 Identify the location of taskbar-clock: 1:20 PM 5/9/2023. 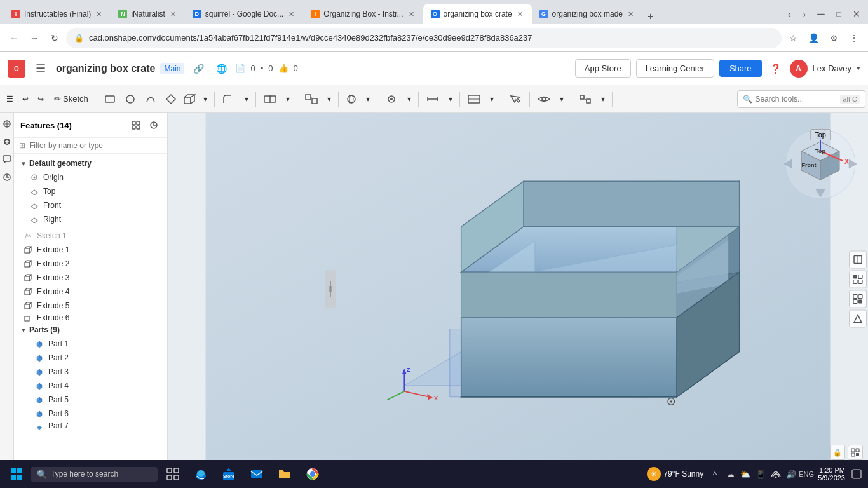
(831, 474).